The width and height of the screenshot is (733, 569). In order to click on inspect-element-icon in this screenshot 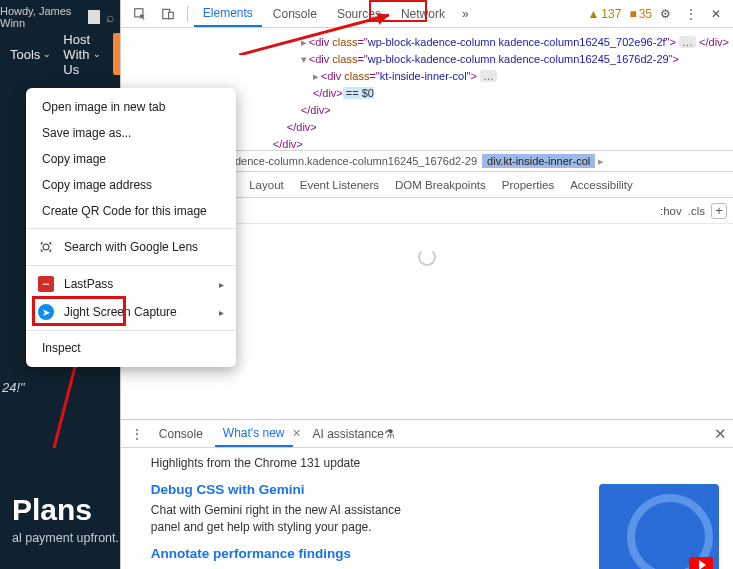, I will do `click(140, 14)`.